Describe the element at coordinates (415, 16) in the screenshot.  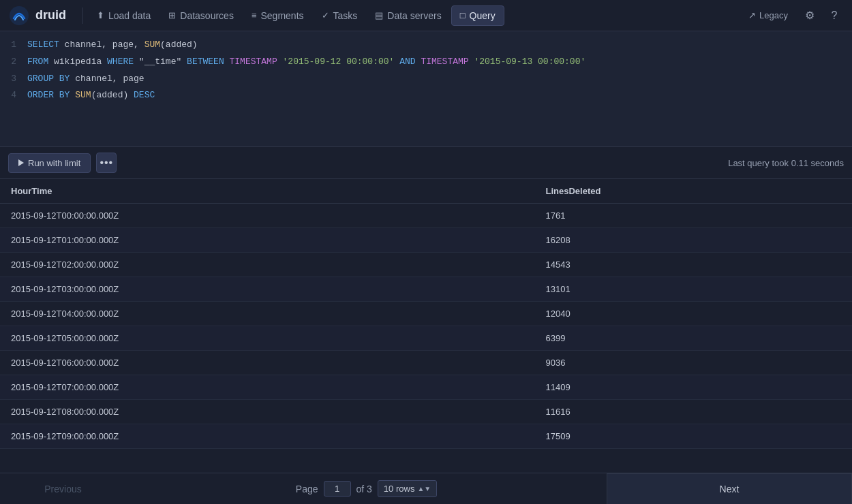
I see `nav-items: ⬆ Load data ⊞ Datasources ≡ Segments ✓ T…` at that location.